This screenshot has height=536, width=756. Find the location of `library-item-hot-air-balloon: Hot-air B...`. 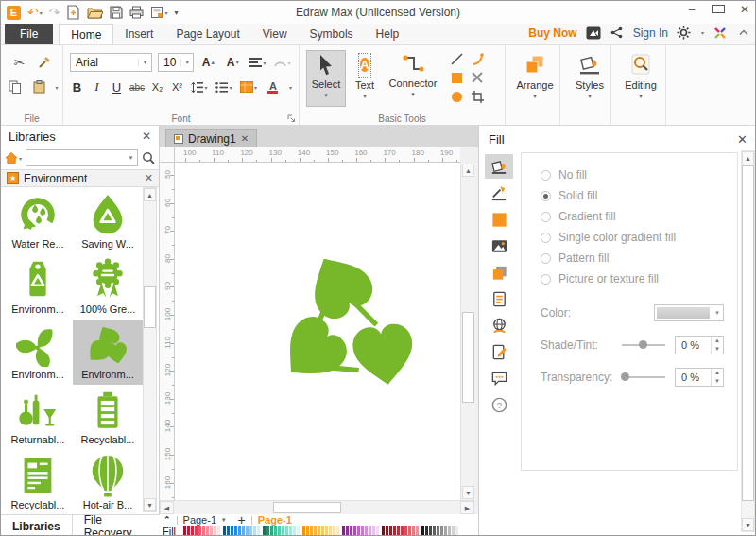

library-item-hot-air-balloon: Hot-air B... is located at coordinates (108, 482).